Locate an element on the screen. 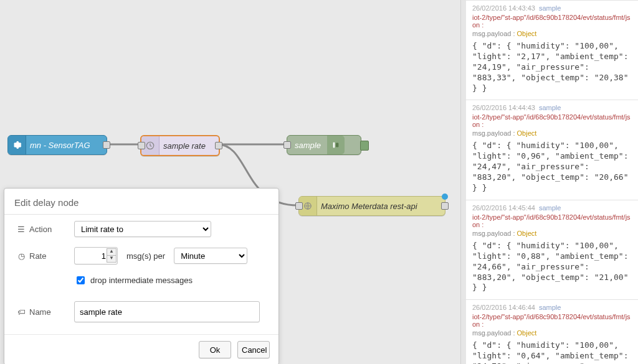 The height and width of the screenshot is (364, 638). node-http: Maximo Meterdata rest-api is located at coordinates (372, 206).